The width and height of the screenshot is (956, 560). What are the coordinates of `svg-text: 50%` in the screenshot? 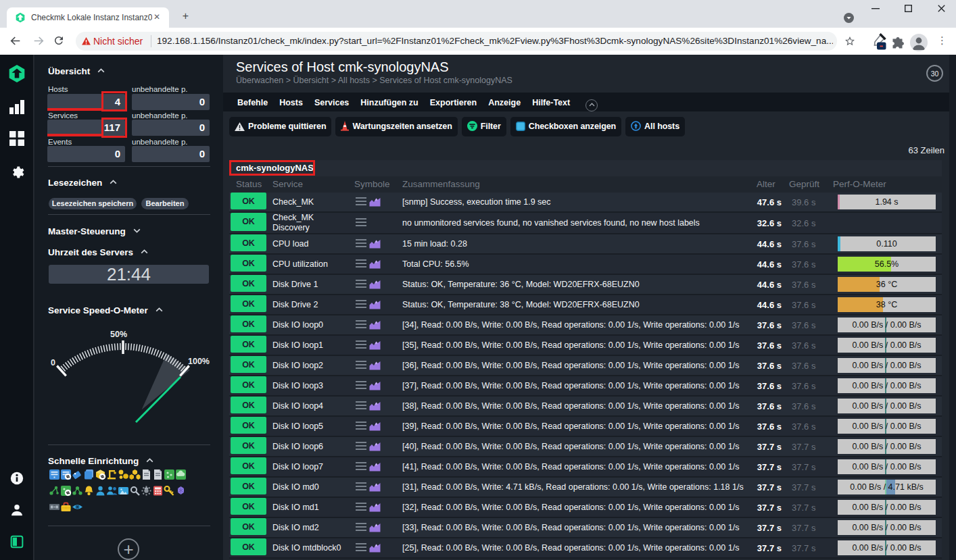 It's located at (119, 334).